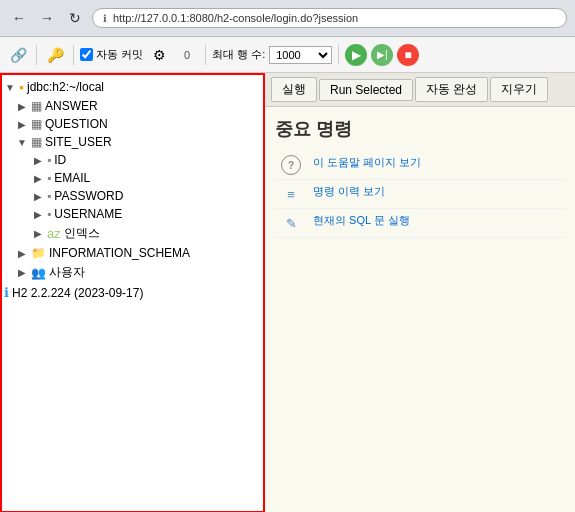 The width and height of the screenshot is (575, 512). Describe the element at coordinates (67, 272) in the screenshot. I see `users-label: 사용자` at that location.